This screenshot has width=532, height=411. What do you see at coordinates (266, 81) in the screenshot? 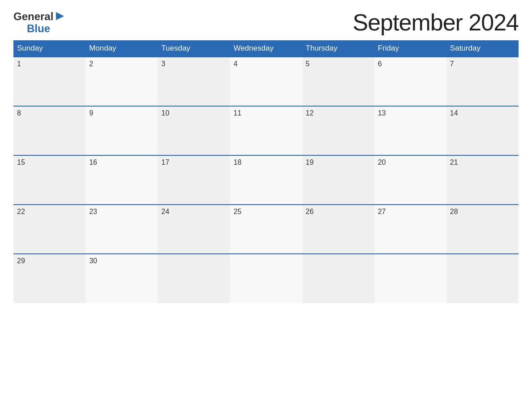
I see `calendar-week-row: 1234567` at bounding box center [266, 81].